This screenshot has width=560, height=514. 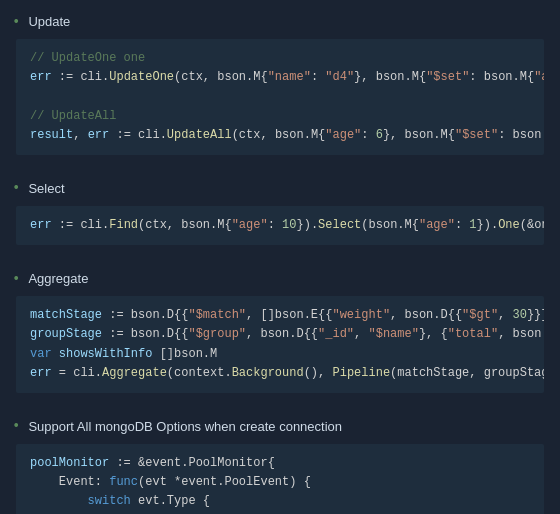 I want to click on code-var-shows: var showsWithInfo []bson.M, so click(x=124, y=354).